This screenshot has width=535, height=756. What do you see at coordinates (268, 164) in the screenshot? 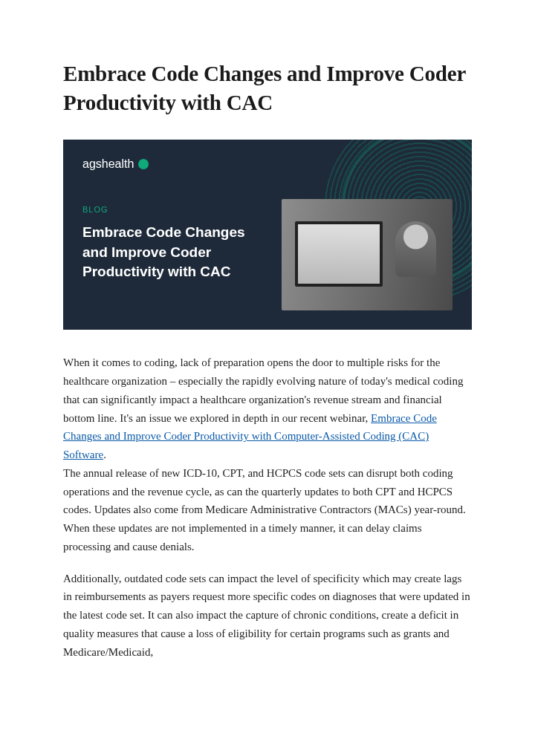
I see `brand-logo: agshealth` at bounding box center [268, 164].